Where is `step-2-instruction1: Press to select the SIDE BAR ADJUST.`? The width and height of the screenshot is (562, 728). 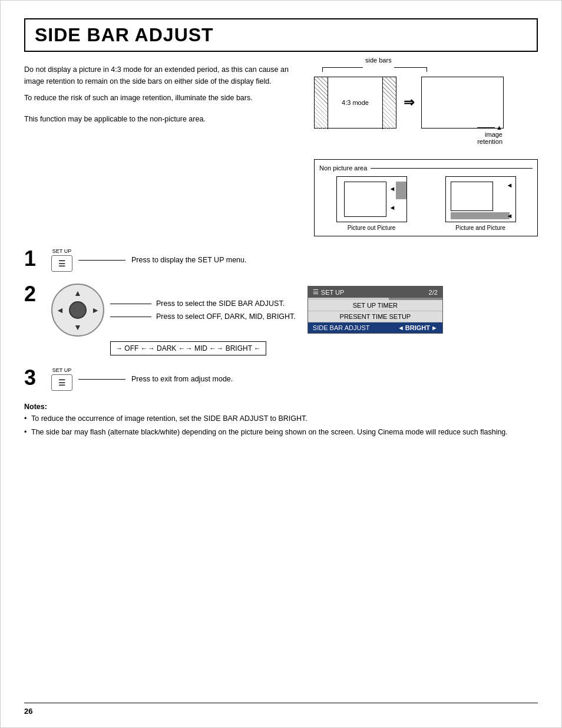 step-2-instruction1: Press to select the SIDE BAR ADJUST. is located at coordinates (220, 304).